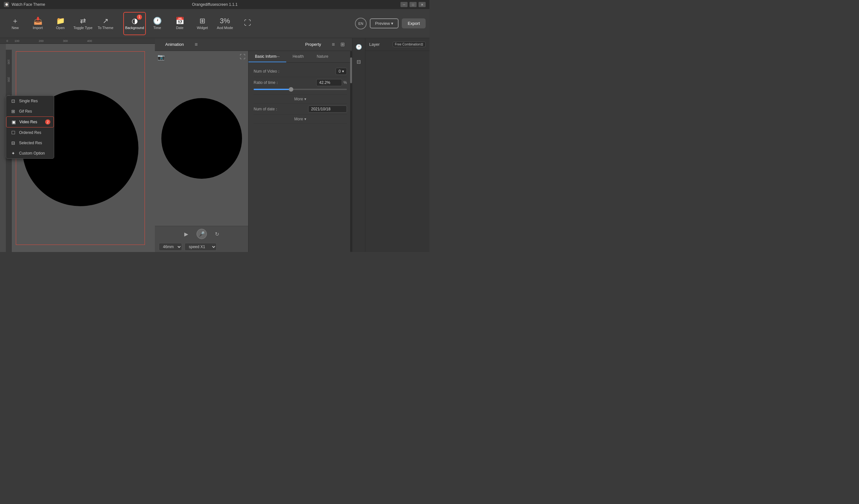 This screenshot has height=504, width=859. I want to click on gif-res-label: Gif Res, so click(26, 111).